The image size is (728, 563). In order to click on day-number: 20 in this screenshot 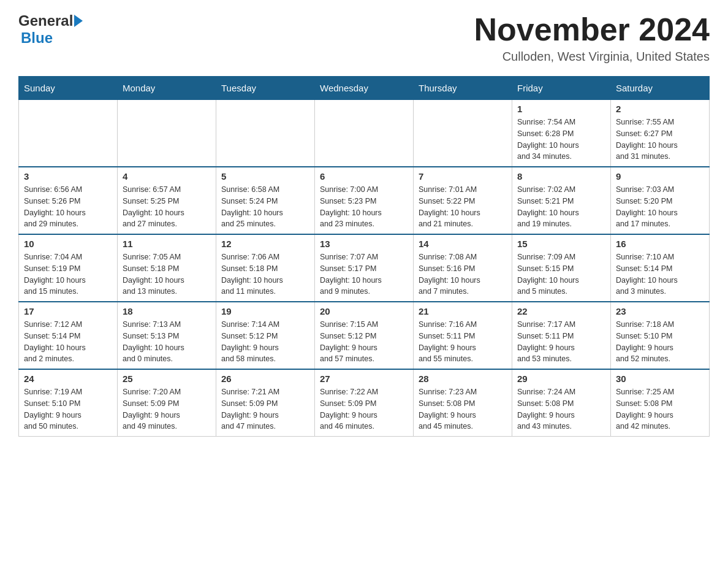, I will do `click(364, 312)`.